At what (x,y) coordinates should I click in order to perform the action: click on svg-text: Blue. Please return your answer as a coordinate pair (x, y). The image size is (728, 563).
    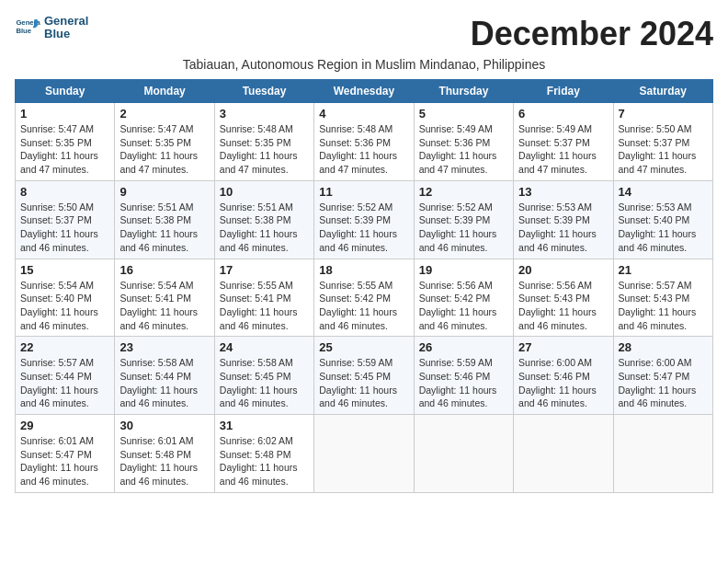
    Looking at the image, I should click on (24, 31).